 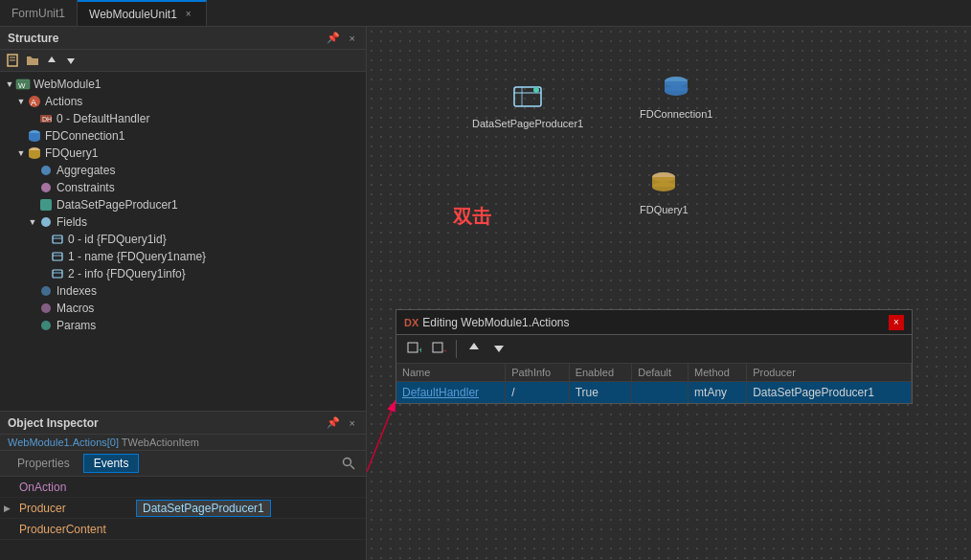 I want to click on tree-item-field2: 2 - info {FDQuery1info}, so click(x=183, y=274).